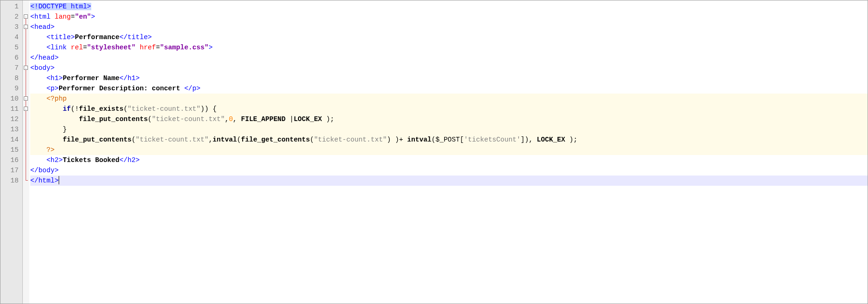 The height and width of the screenshot is (304, 868). Describe the element at coordinates (449, 109) in the screenshot. I see `code-line: if(!file_exists("ticket-count.txt")) {` at that location.